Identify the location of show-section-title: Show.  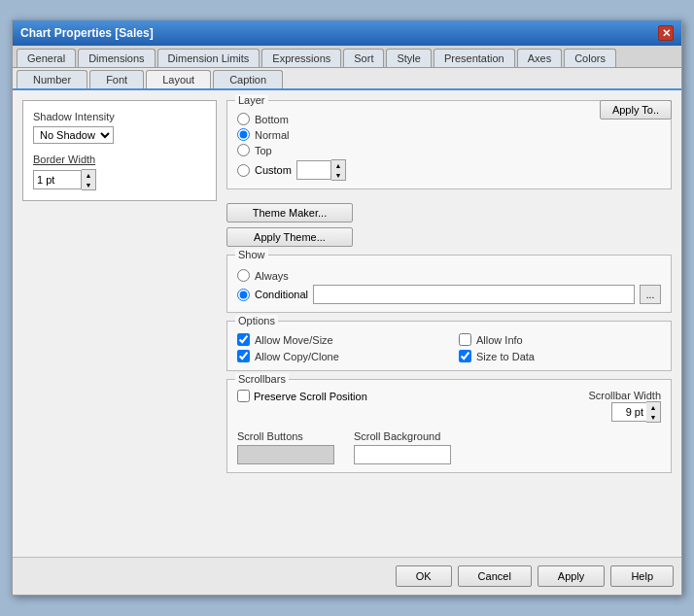
(252, 255).